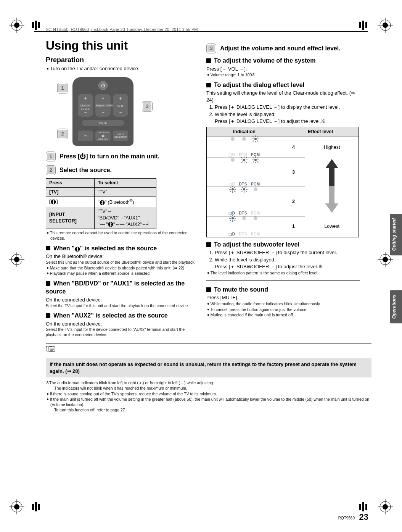 The height and width of the screenshot is (532, 402). I want to click on mute-b1: While muting, the audio format indicator…, so click(283, 304).